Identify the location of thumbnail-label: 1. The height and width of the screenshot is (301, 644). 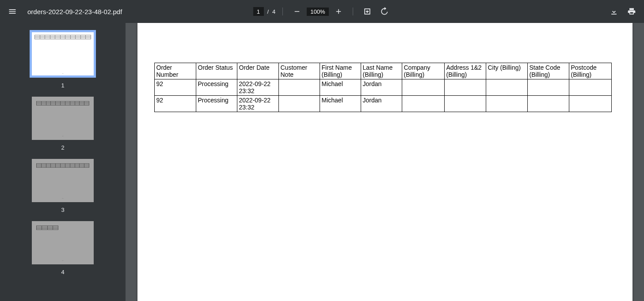
(63, 86).